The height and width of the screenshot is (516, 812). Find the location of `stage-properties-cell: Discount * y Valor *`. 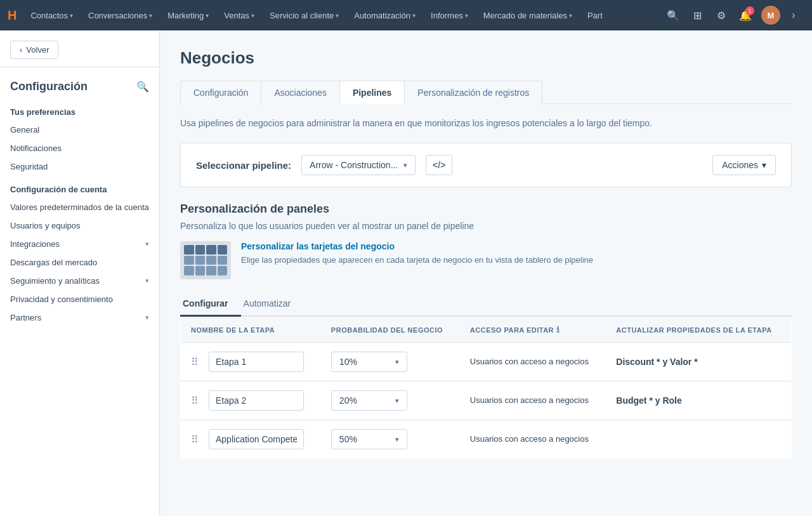

stage-properties-cell: Discount * y Valor * is located at coordinates (698, 362).